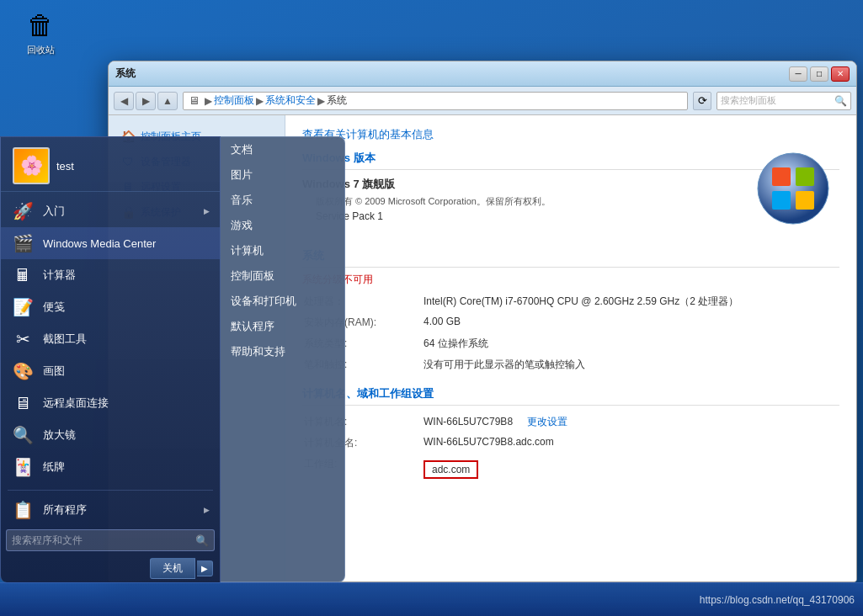 The image size is (863, 616). I want to click on os-type-value: 64 位操作系统, so click(631, 343).